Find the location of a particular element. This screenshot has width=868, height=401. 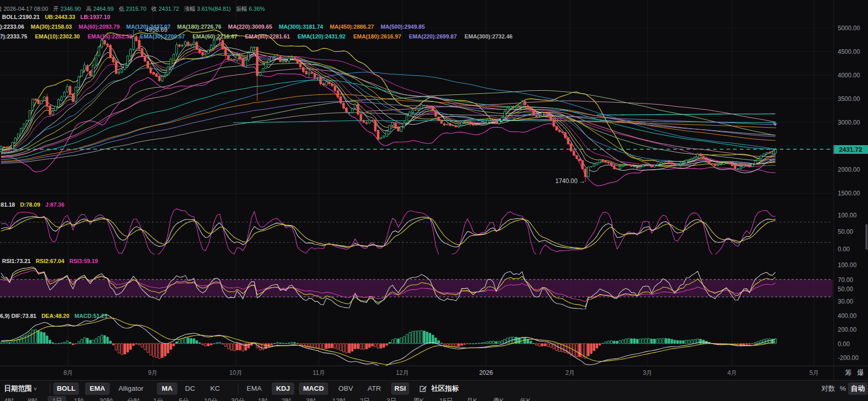

svg-text: 3000.00 is located at coordinates (849, 123).